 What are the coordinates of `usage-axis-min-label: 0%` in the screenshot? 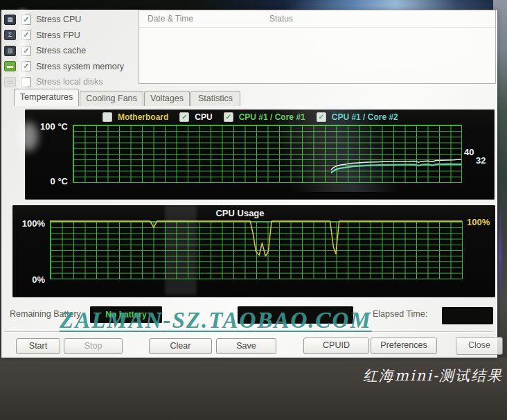 It's located at (29, 280).